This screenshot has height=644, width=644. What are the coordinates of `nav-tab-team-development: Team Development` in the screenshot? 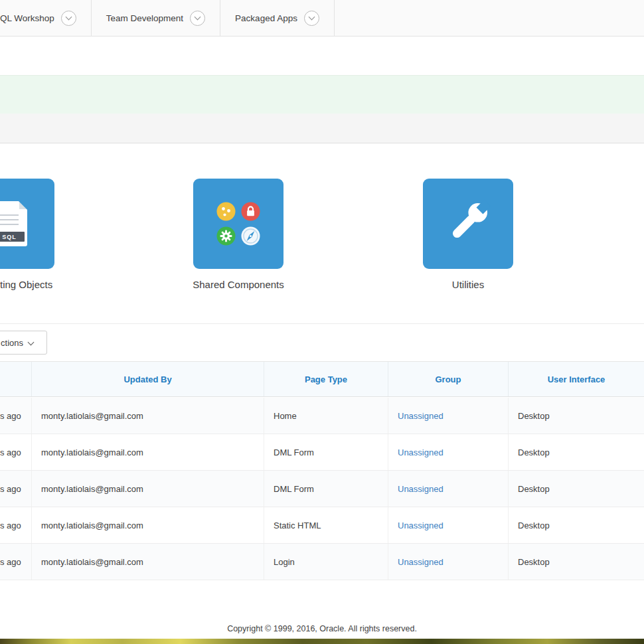 It's located at (156, 18).